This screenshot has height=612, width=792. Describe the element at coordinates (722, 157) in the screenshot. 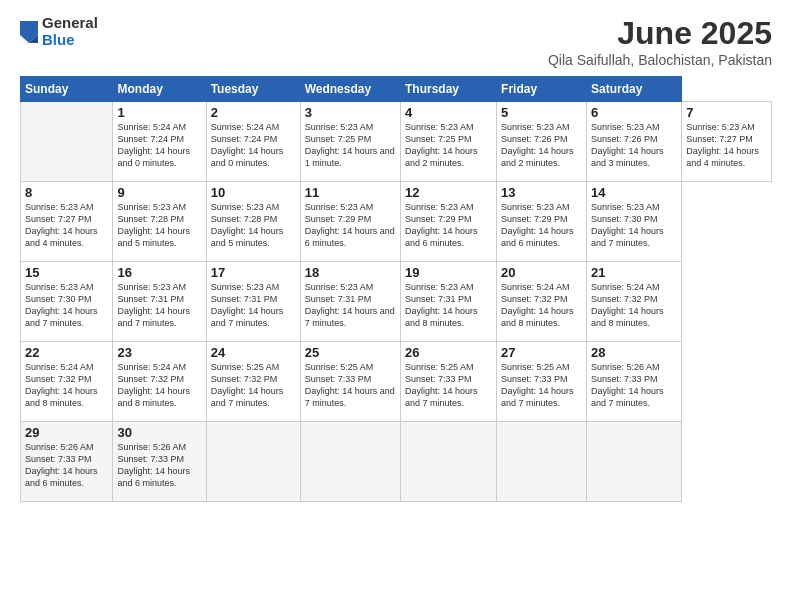

I see `daylight: Daylight: 14 hours and 4 minutes.` at that location.